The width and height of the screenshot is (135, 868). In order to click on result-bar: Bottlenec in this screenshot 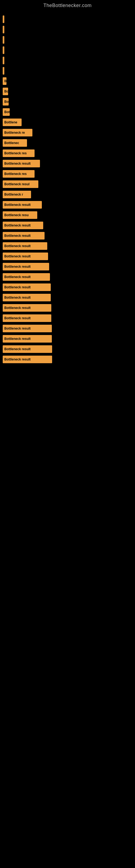, I will do `click(15, 143)`.